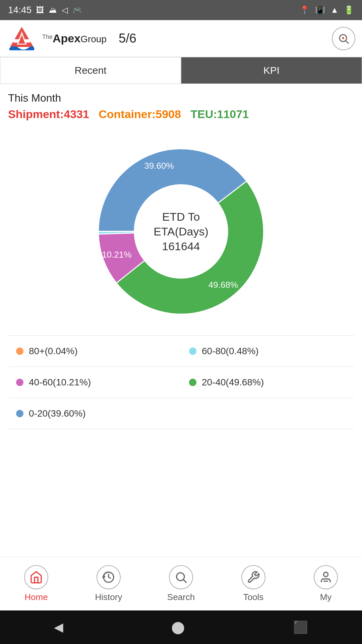 The width and height of the screenshot is (362, 644). Describe the element at coordinates (59, 627) in the screenshot. I see `sys-back-button: ◀` at that location.